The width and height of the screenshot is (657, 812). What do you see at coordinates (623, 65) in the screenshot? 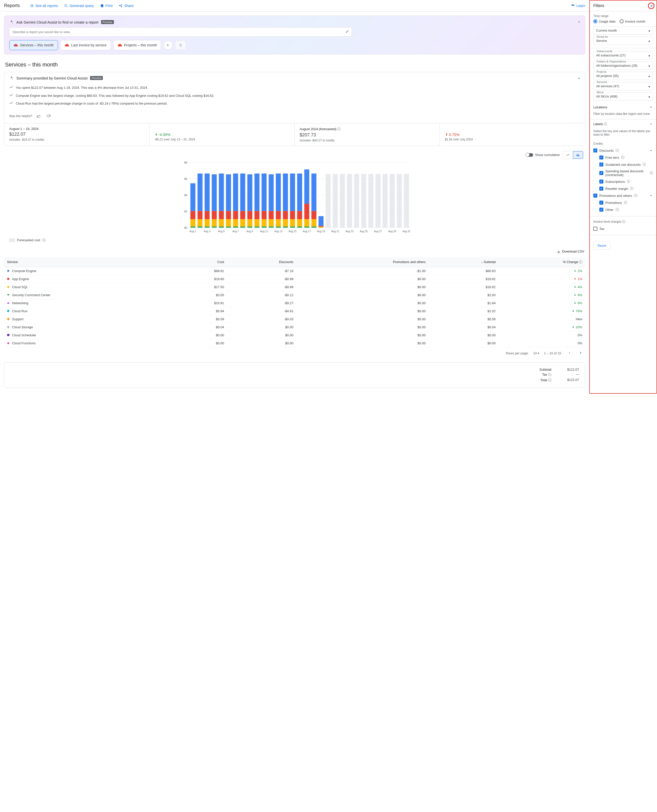
I see `folders-select: Folders & OrganizationsAll folders/organ…` at bounding box center [623, 65].